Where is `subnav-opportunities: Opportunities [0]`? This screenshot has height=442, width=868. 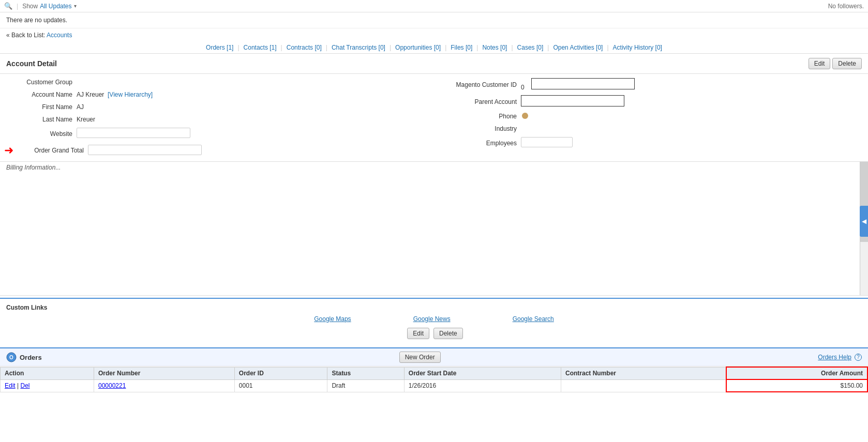
subnav-opportunities: Opportunities [0] is located at coordinates (418, 48).